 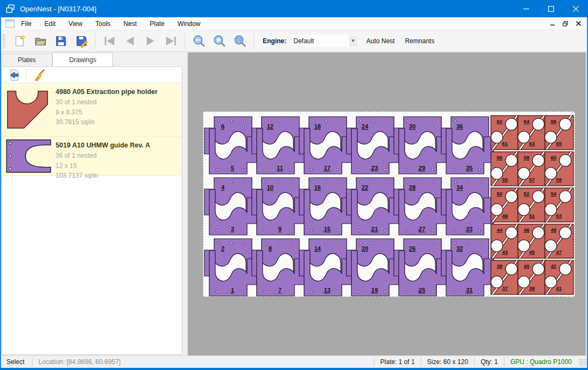 What do you see at coordinates (317, 248) in the screenshot?
I see `part-number: 14` at bounding box center [317, 248].